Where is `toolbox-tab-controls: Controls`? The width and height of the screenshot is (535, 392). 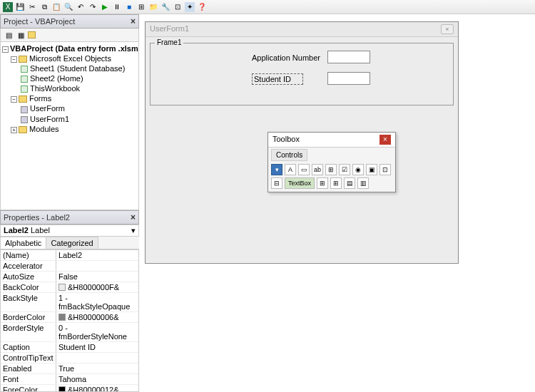 toolbox-tab-controls: Controls is located at coordinates (290, 155).